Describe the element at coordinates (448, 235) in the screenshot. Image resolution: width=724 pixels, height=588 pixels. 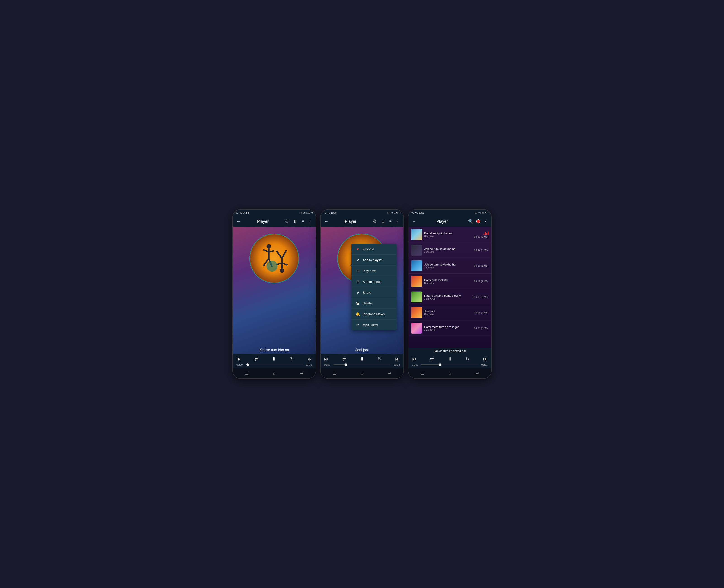
I see `track-info-0: Badal se tip tip barsat Rockstar` at that location.